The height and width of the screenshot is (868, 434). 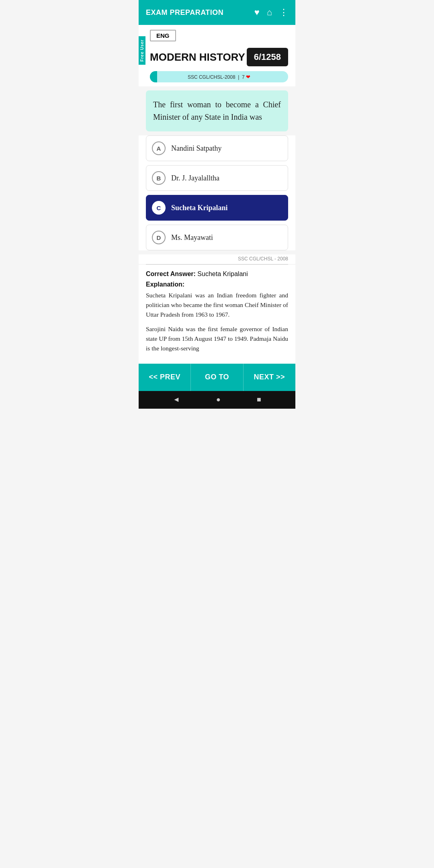 I want to click on question-count: 6/1258, so click(x=268, y=57).